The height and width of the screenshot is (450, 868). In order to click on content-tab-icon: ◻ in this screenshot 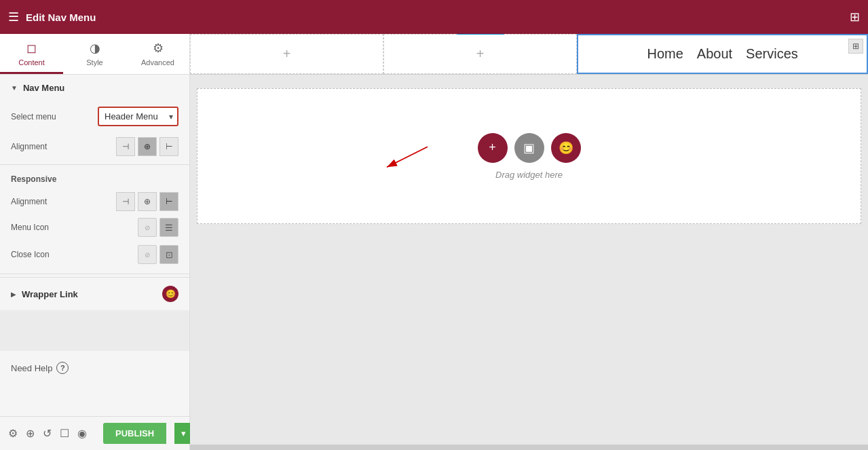, I will do `click(31, 48)`.